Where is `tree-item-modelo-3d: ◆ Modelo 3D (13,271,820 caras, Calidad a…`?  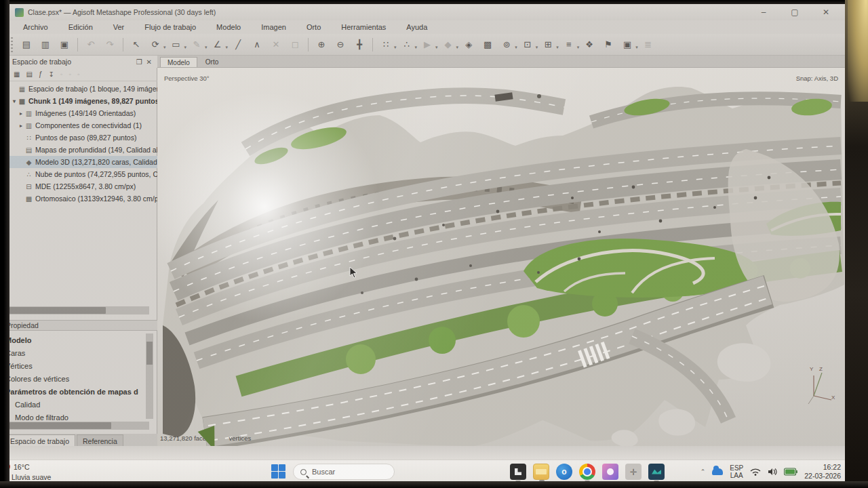 tree-item-modelo-3d: ◆ Modelo 3D (13,271,820 caras, Calidad a… is located at coordinates (83, 162).